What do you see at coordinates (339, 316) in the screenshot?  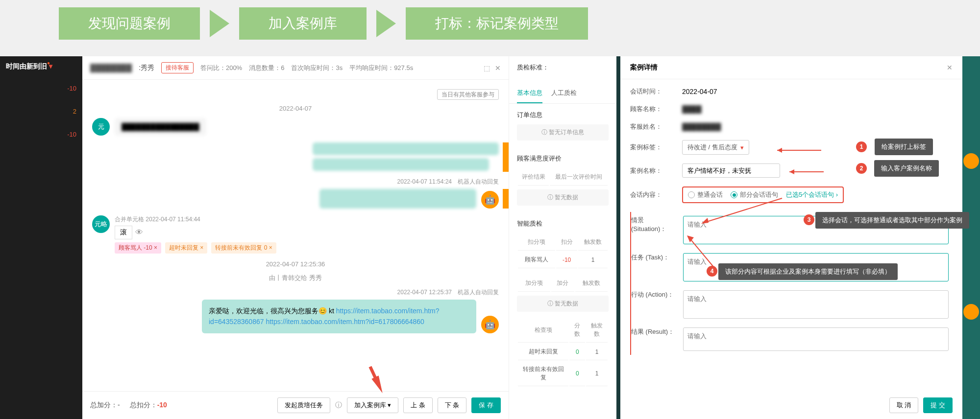 I see `welcome-bubble: 亲爱哒，欢迎光临，很高兴为您服务😊 kt https://item.taobao…` at bounding box center [339, 316].